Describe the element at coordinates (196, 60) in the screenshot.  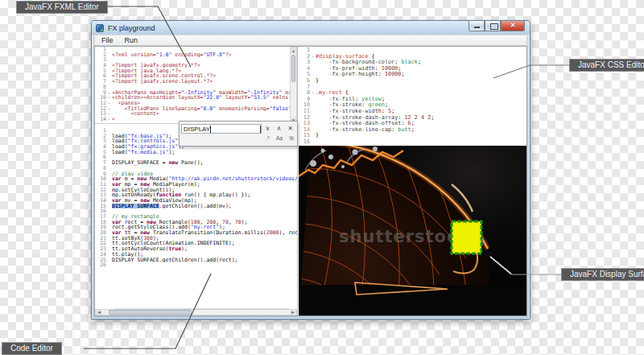
I see `code-line: 3` at that location.